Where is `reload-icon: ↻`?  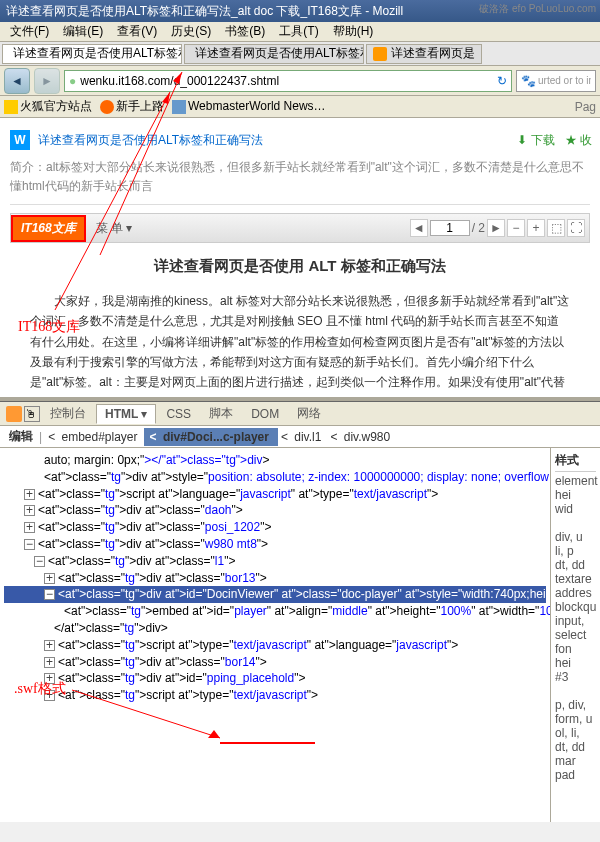 reload-icon: ↻ is located at coordinates (502, 81).